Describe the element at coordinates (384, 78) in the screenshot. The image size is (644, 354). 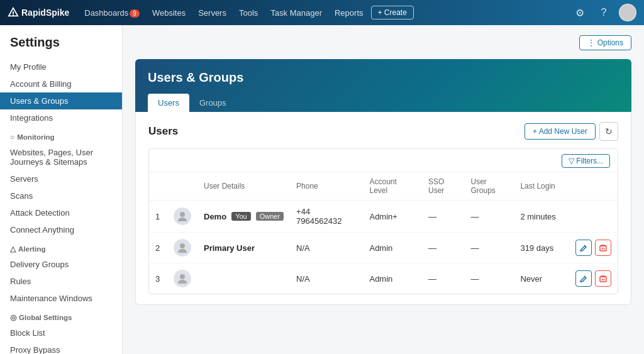
I see `ug-card-title: Users & Groups` at that location.